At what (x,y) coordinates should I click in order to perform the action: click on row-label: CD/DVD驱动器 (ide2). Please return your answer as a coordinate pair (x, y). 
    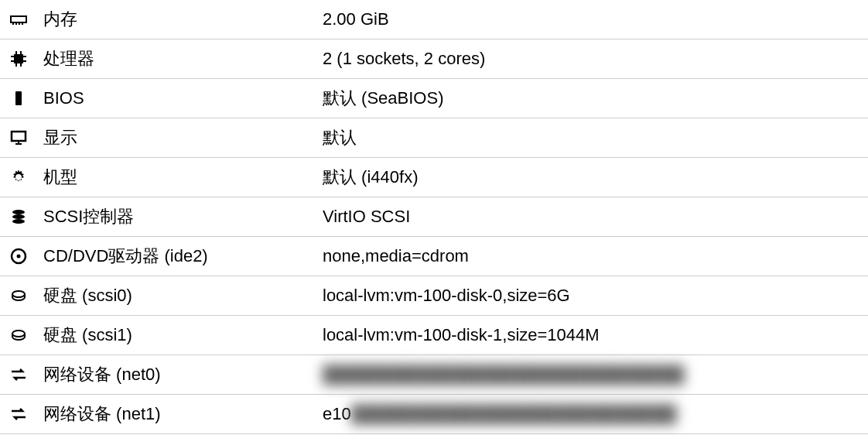
    Looking at the image, I should click on (181, 256).